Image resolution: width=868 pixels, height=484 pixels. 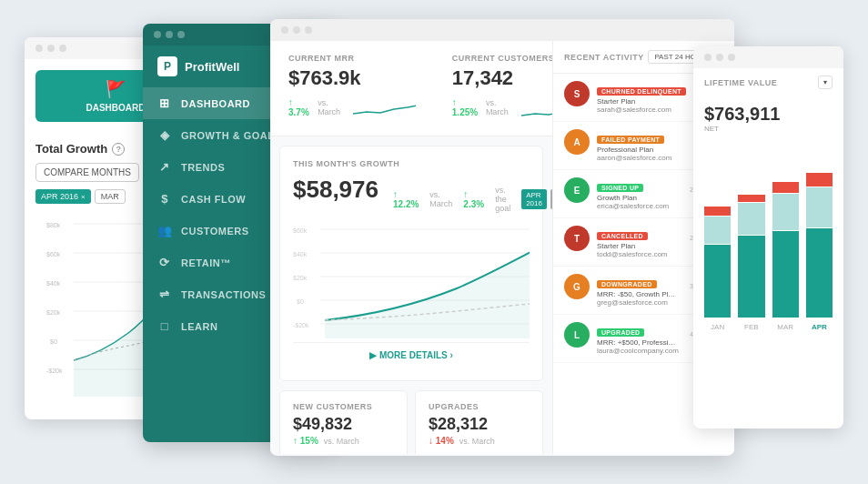 What do you see at coordinates (752, 251) in the screenshot?
I see `bar-group: FEB` at bounding box center [752, 251].